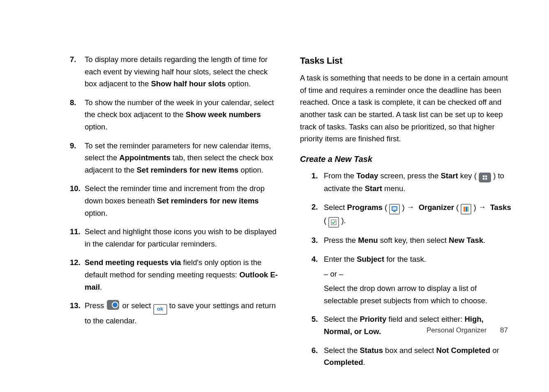  I want to click on item-content: Select Programs ( ) → Organizer ( ) → Ta…, so click(418, 214).